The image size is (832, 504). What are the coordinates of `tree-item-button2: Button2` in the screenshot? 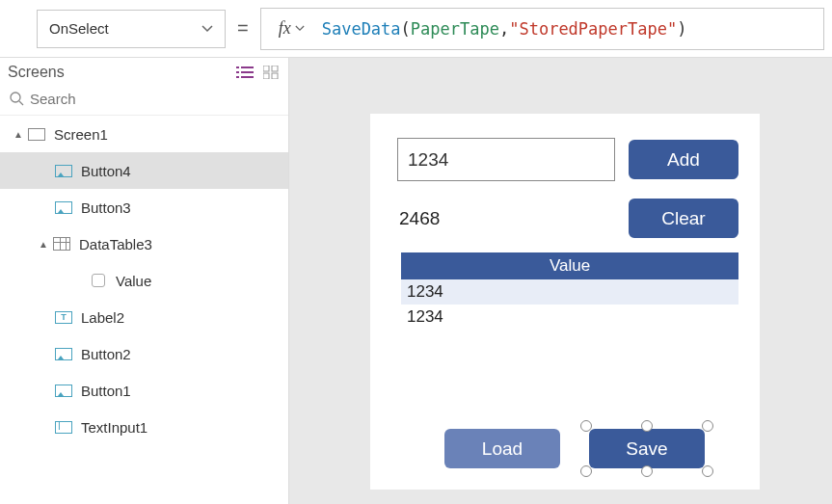 It's located at (145, 354).